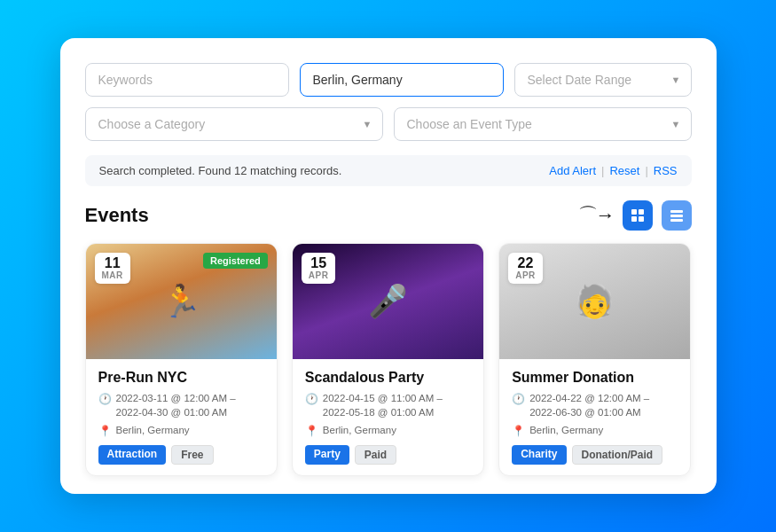  Describe the element at coordinates (181, 405) in the screenshot. I see `card-date-meta: 🕐 2022-03-11 @ 12:00 AM – 2022-04-30 @ 0…` at that location.